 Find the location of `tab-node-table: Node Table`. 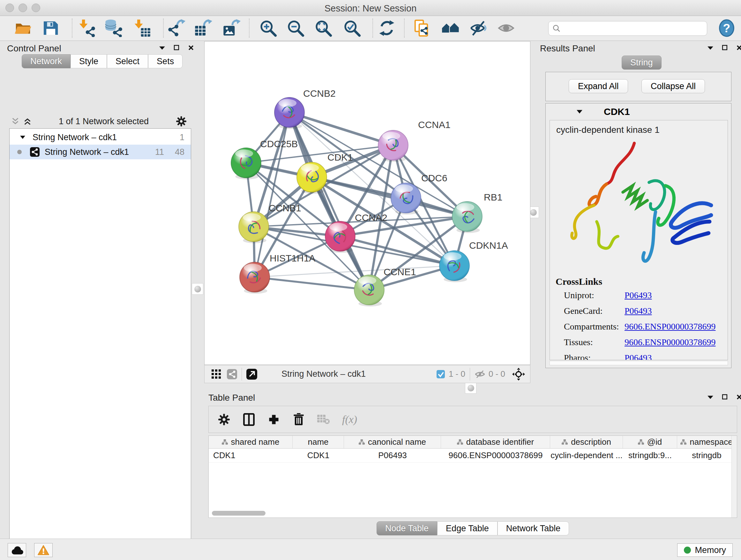

tab-node-table: Node Table is located at coordinates (407, 528).